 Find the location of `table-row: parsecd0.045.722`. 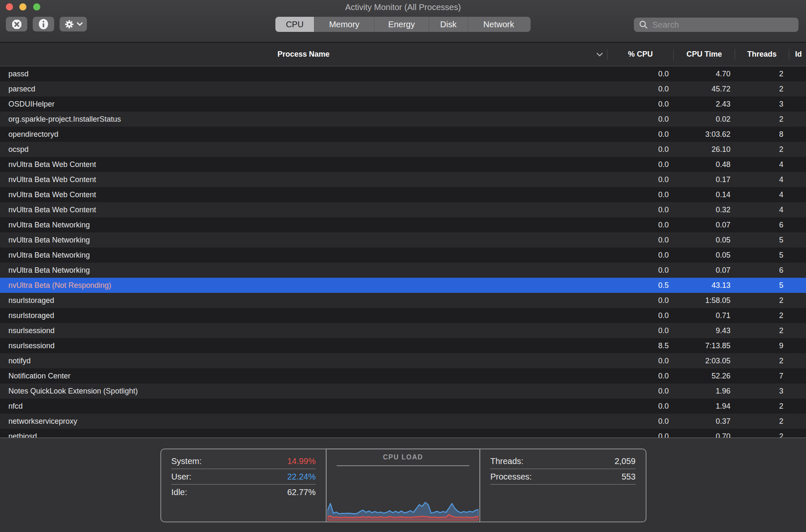

table-row: parsecd0.045.722 is located at coordinates (403, 89).